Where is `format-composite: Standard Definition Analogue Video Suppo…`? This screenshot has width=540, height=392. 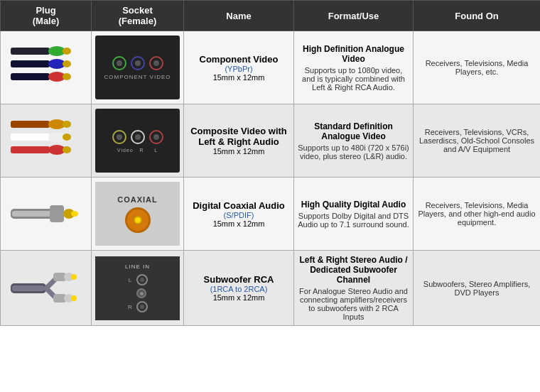
format-composite: Standard Definition Analogue Video Suppo… is located at coordinates (354, 141).